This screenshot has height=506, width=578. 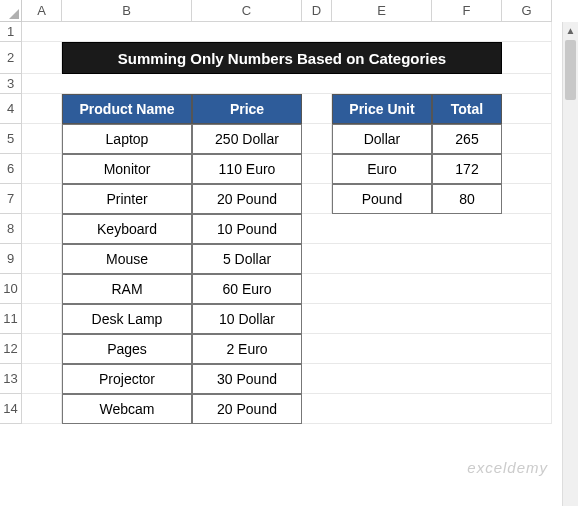 I want to click on watermark: exceldemy, so click(x=508, y=468).